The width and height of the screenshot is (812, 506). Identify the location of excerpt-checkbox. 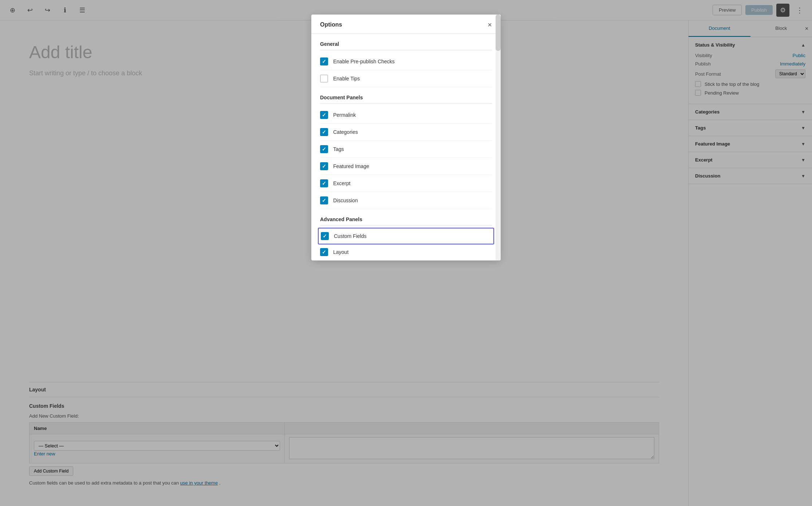
(324, 183).